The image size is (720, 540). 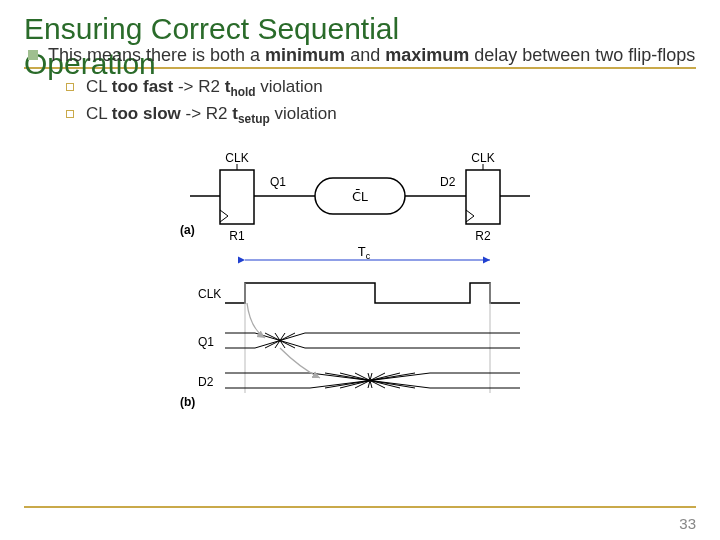 I want to click on list-item: CL too slow -> R2 tsetup violation, so click(x=381, y=115).